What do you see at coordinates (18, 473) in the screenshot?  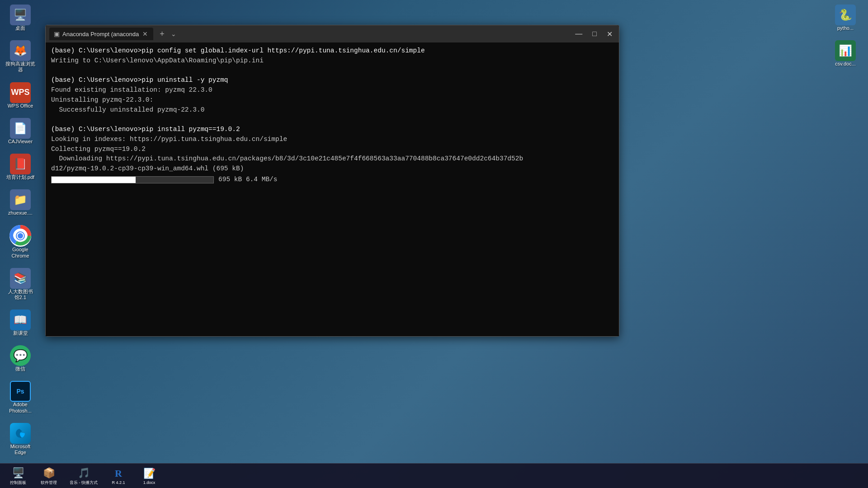 I see `taskbar-kongzhi-icon: 🖥️` at bounding box center [18, 473].